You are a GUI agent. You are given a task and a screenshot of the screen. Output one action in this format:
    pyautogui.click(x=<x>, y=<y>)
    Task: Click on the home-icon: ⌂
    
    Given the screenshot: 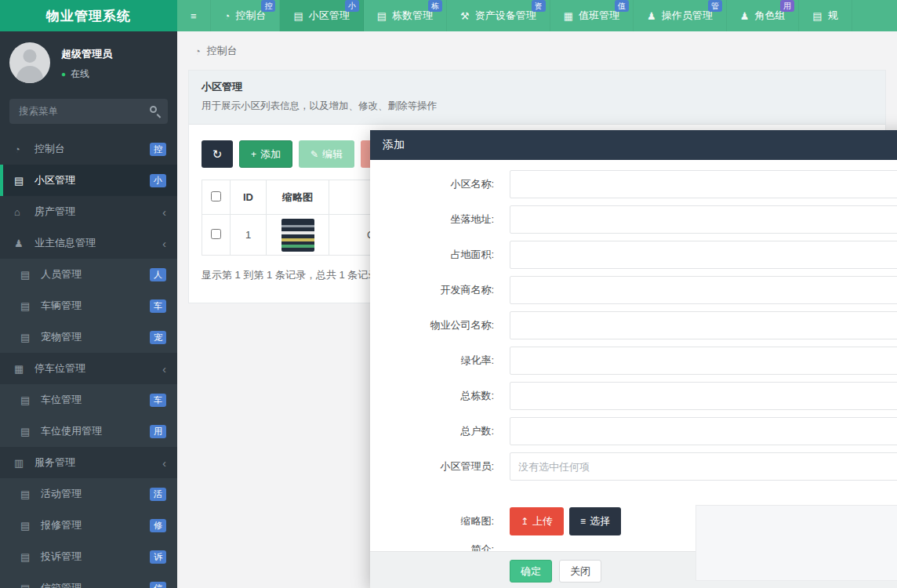 What is the action you would take?
    pyautogui.click(x=24, y=212)
    